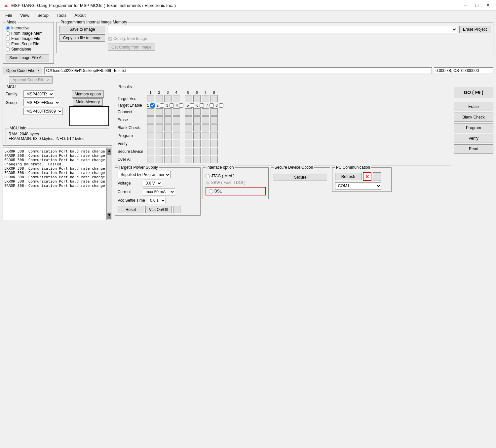 The width and height of the screenshot is (496, 448). I want to click on te-1-check, so click(153, 106).